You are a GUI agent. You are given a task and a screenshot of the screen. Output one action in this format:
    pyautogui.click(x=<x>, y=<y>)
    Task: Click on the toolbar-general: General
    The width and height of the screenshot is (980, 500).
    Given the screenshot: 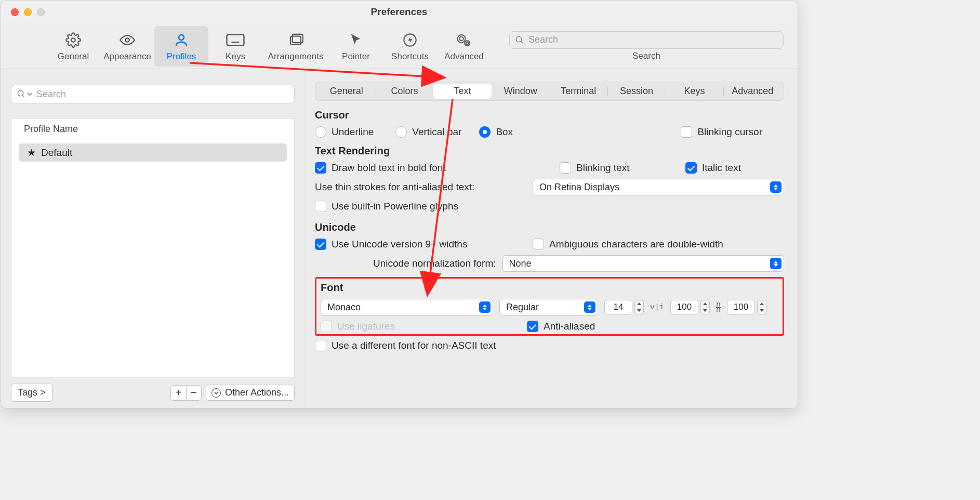 What is the action you would take?
    pyautogui.click(x=73, y=46)
    